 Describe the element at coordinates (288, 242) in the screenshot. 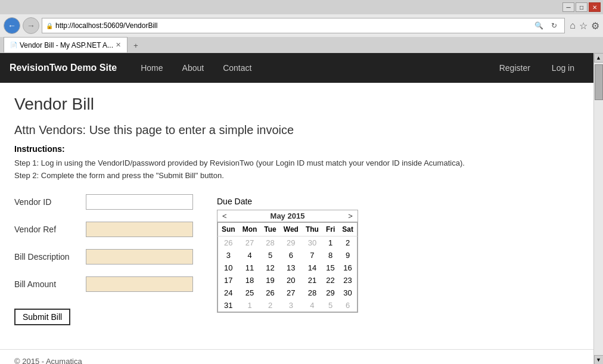

I see `calendar-week-0: 262728293012` at that location.